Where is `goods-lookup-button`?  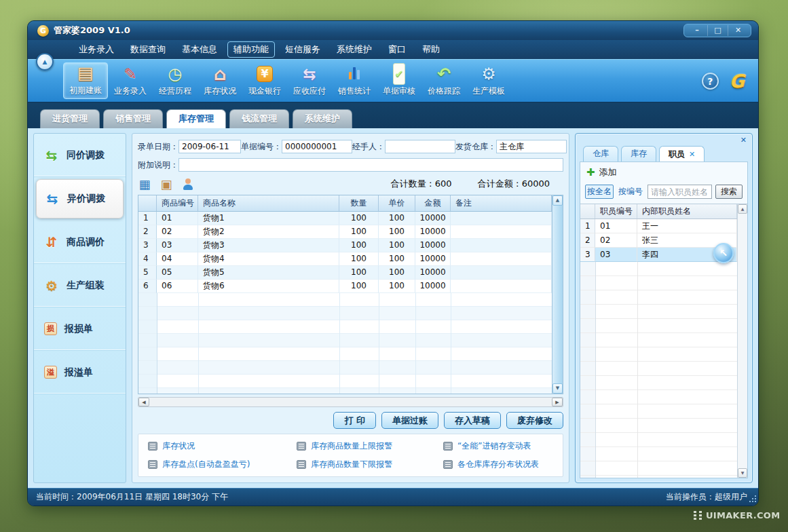
goods-lookup-button is located at coordinates (166, 184).